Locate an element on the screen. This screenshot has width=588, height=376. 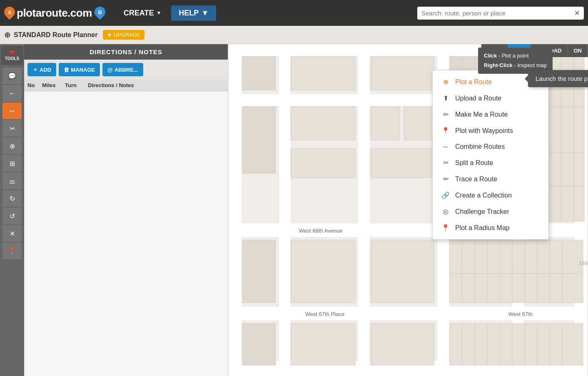
split-route-icon: ✂ is located at coordinates (446, 163).